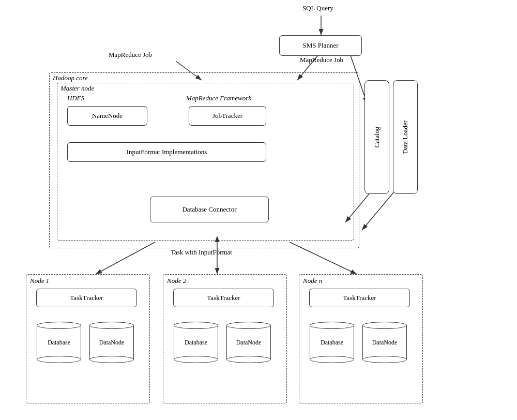  What do you see at coordinates (209, 209) in the screenshot?
I see `database-connector-box: Database Connector` at bounding box center [209, 209].